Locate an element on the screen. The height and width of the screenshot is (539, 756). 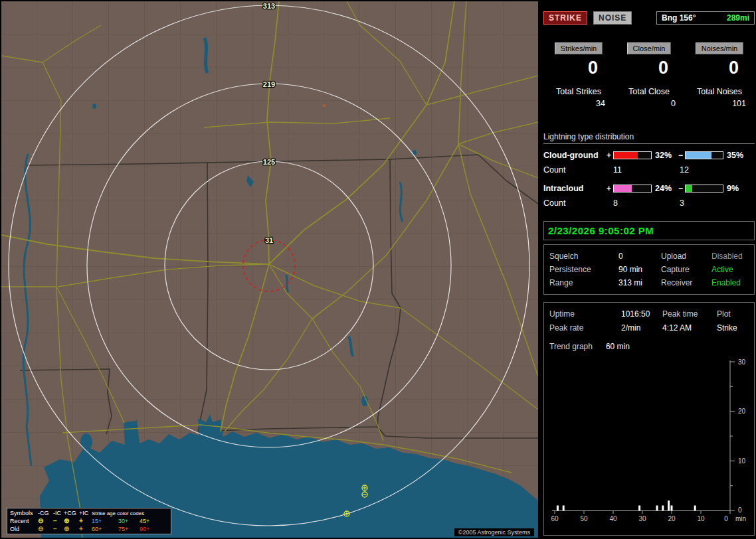
cloud-ground-row: Cloud-ground + 32% − 35% is located at coordinates (649, 155).